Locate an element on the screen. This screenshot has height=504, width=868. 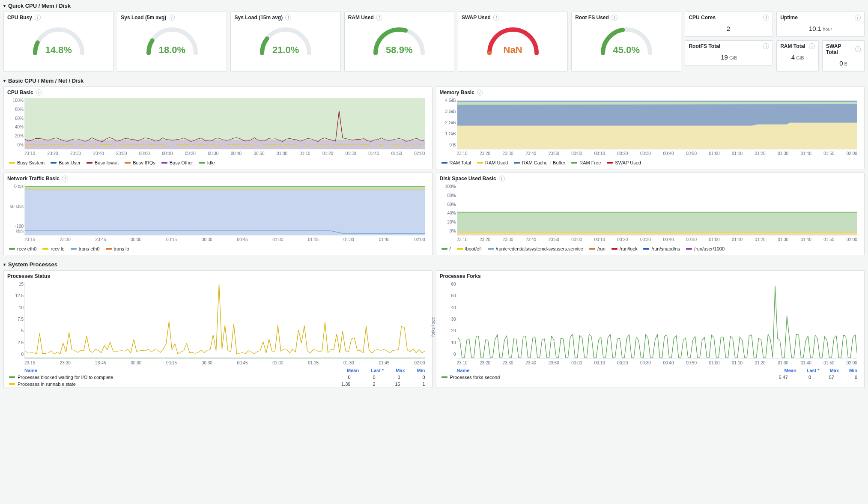
legend-item: recv eth0 is located at coordinates (23, 249).